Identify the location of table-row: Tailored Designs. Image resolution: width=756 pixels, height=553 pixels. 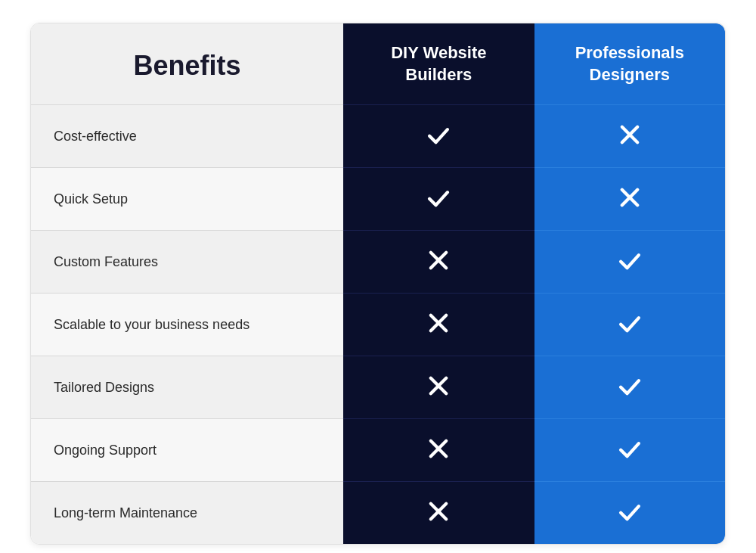
(378, 387).